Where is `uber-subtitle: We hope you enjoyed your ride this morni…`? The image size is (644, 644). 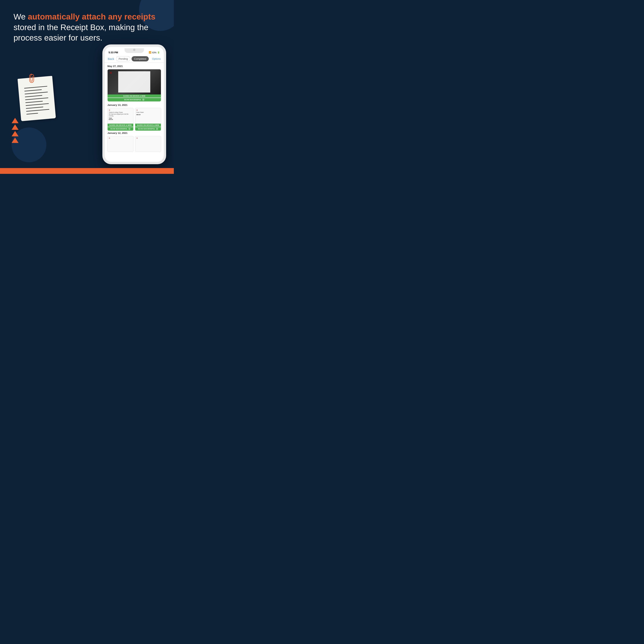 uber-subtitle: We hope you enjoyed your ride this morni… is located at coordinates (120, 115).